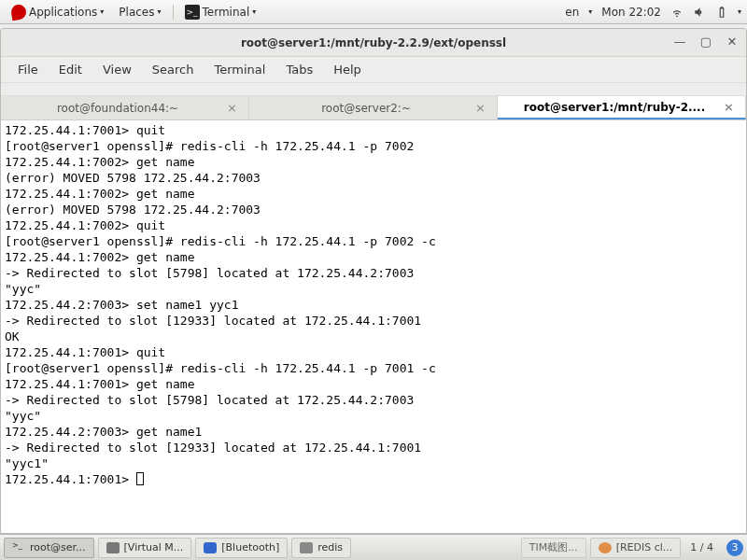 The width and height of the screenshot is (747, 560). Describe the element at coordinates (374, 43) in the screenshot. I see `window-title: root@server1:/mnt/ruby-2.2.9/ext/openssl` at that location.